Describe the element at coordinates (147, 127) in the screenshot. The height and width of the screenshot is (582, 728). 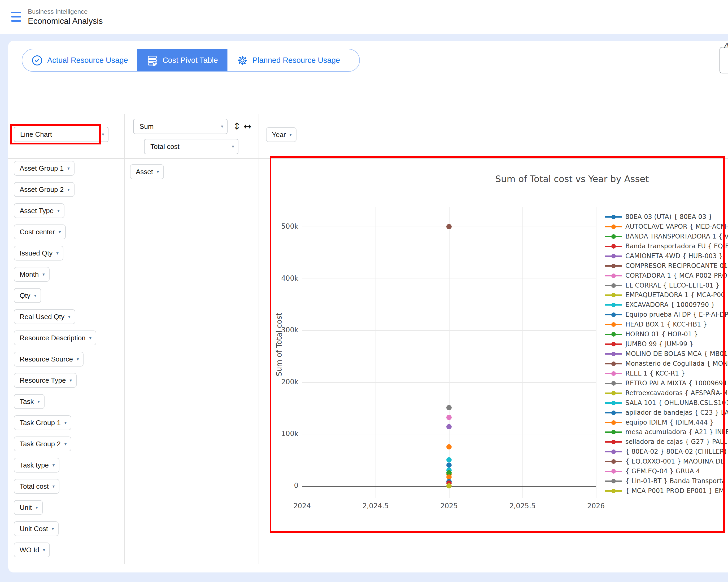
I see `aggregator-value: Sum` at that location.